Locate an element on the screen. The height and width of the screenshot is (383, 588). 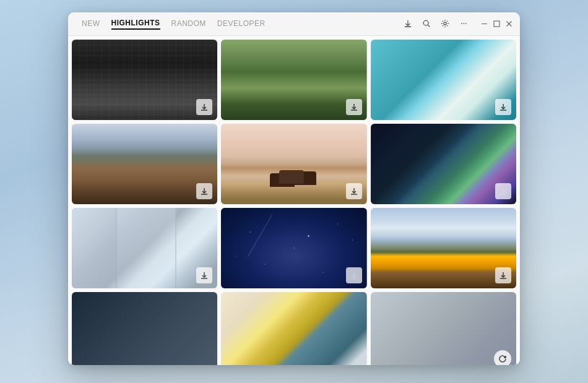
settings-svg is located at coordinates (445, 24).